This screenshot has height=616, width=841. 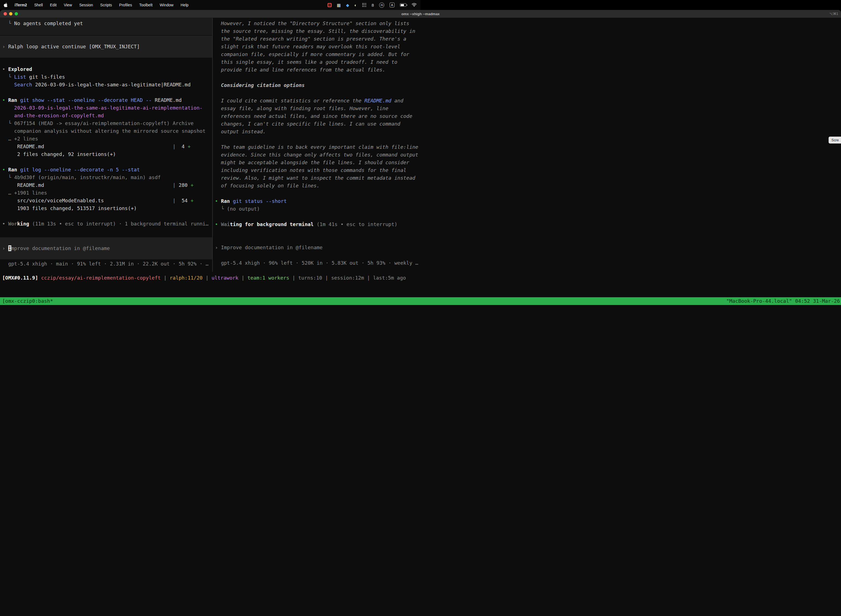 What do you see at coordinates (414, 5) in the screenshot?
I see `wifi-icon` at bounding box center [414, 5].